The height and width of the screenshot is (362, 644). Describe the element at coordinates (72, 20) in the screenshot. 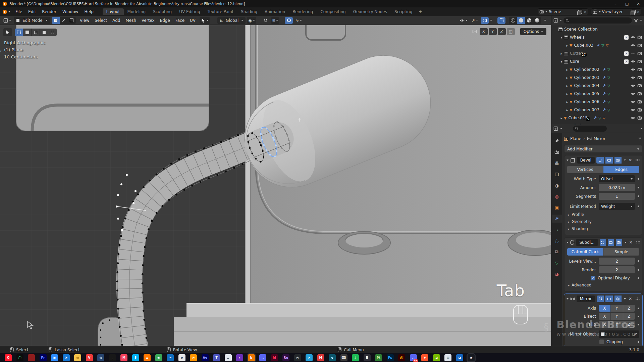

I see `face-select-mode-button` at that location.